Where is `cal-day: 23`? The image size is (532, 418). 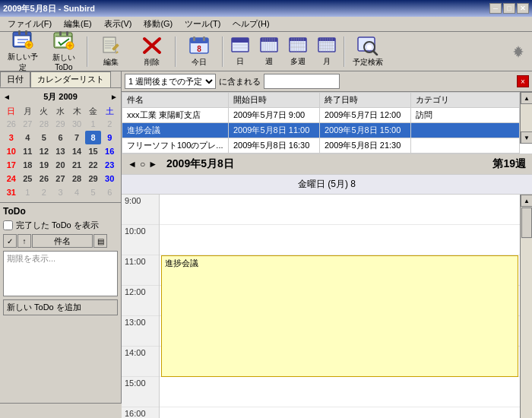 cal-day: 23 is located at coordinates (109, 165).